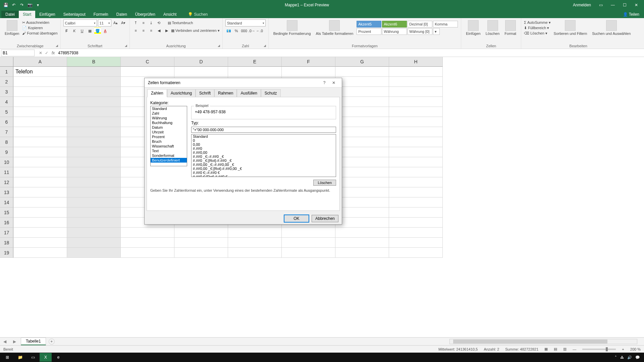 Image resolution: width=644 pixels, height=362 pixels. Describe the element at coordinates (7, 122) in the screenshot. I see `row-header-6: 6` at that location.